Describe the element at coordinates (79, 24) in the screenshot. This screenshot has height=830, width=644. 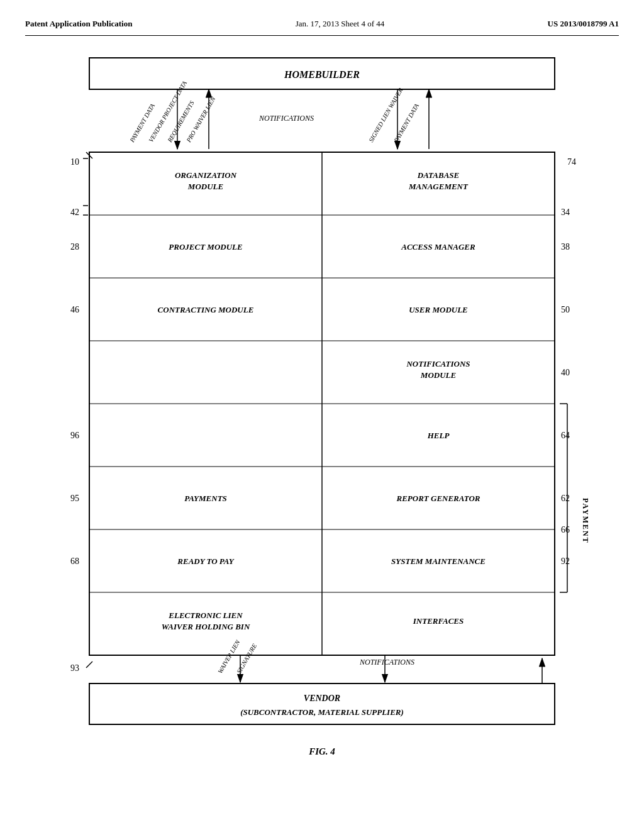
I see `header-left: Patent Application Publication` at that location.